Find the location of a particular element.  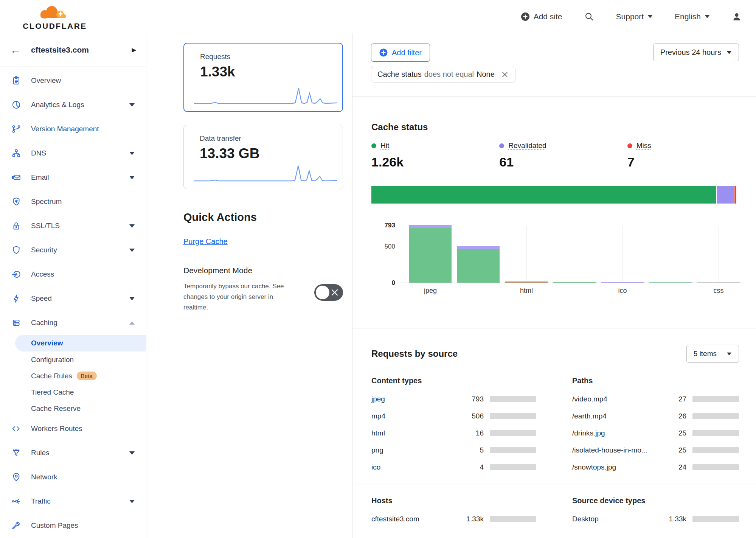

sidebar-item-label: Security is located at coordinates (80, 250).